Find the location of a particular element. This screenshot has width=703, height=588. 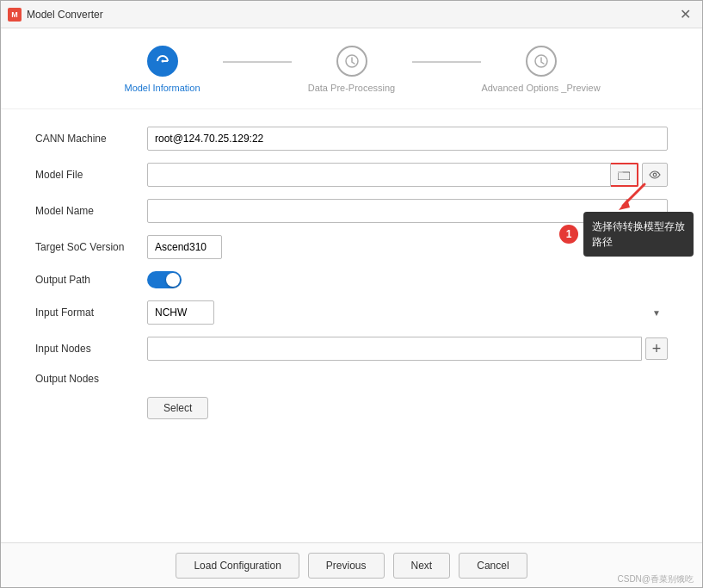

input-format-label: Input Format is located at coordinates (91, 313).